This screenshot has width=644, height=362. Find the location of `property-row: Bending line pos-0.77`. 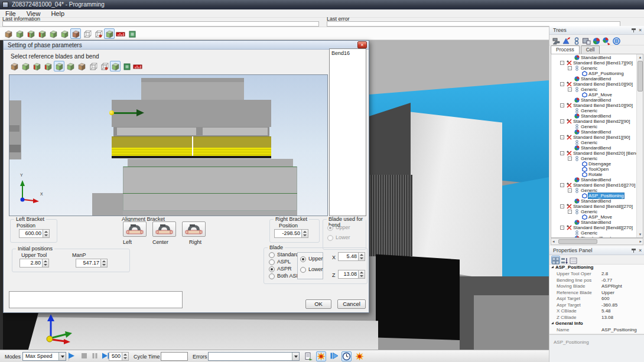

property-row: Bending line pos-0.77 is located at coordinates (597, 281).